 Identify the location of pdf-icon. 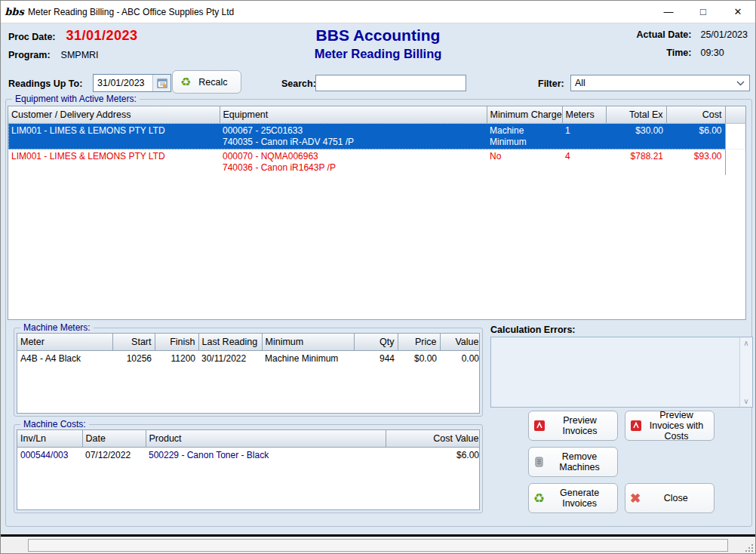
(636, 426).